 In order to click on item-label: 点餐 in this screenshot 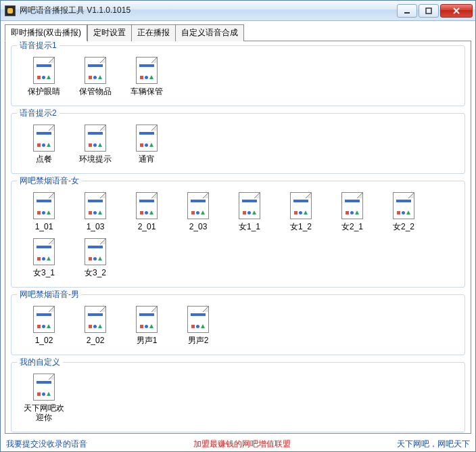, I will do `click(44, 159)`.